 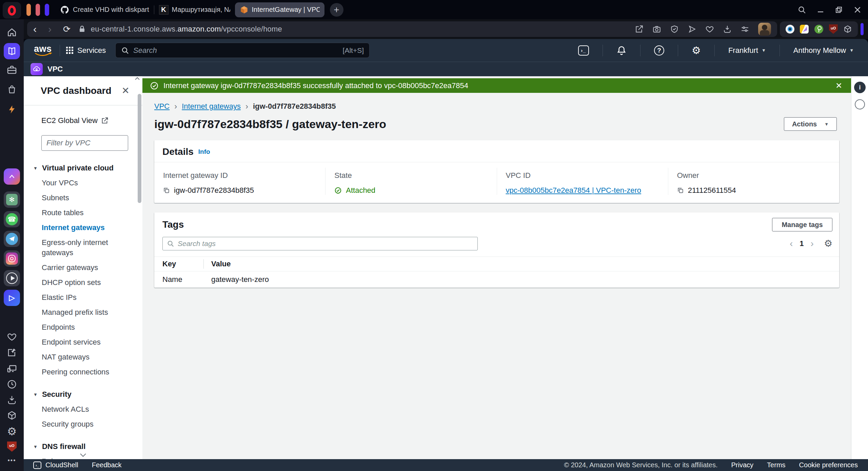 I want to click on sidebar-item-your-vpcs: Your VPCs, so click(x=89, y=183).